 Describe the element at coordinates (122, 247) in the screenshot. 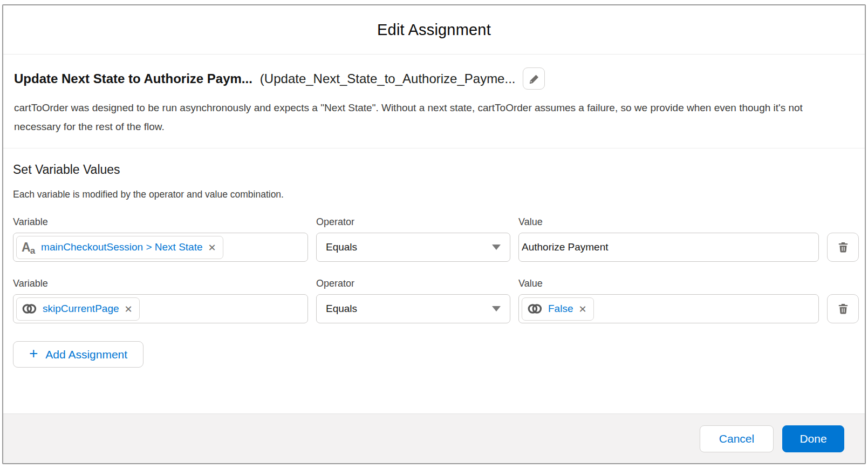

I see `variable-pill-label: mainCheckoutSession > Next State` at that location.